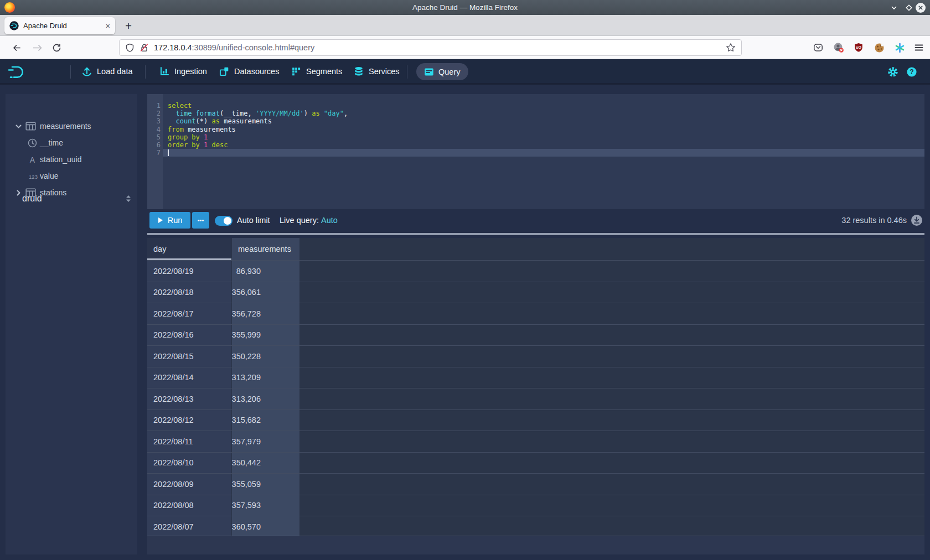 The width and height of the screenshot is (930, 560). What do you see at coordinates (189, 526) in the screenshot?
I see `cell-day: 2022/08/07` at bounding box center [189, 526].